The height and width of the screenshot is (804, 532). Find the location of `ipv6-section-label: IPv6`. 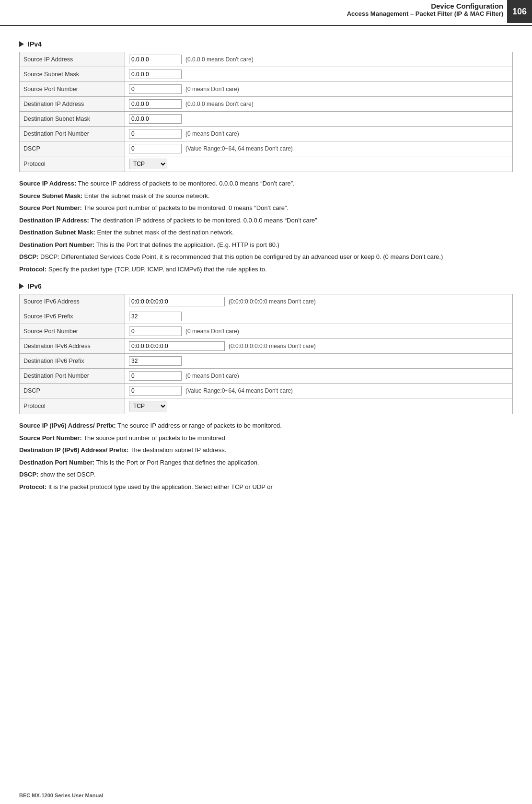

ipv6-section-label: IPv6 is located at coordinates (35, 286).